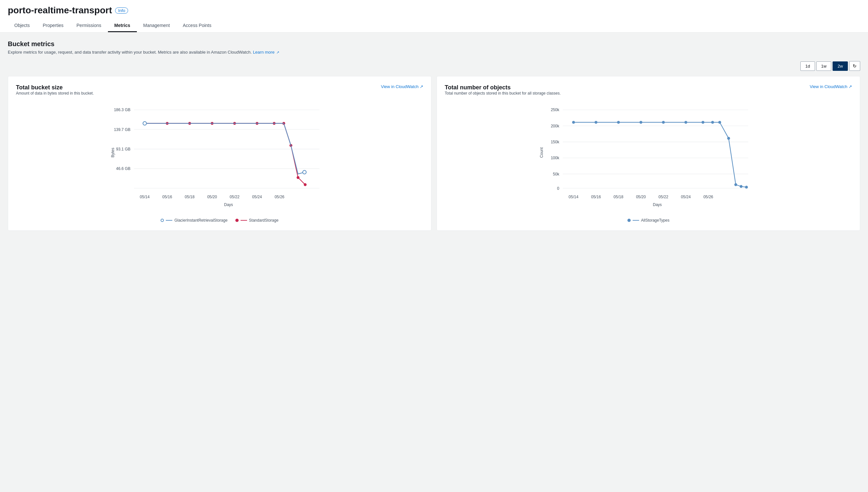 This screenshot has height=492, width=868. Describe the element at coordinates (555, 158) in the screenshot. I see `svg-text: 100k` at that location.